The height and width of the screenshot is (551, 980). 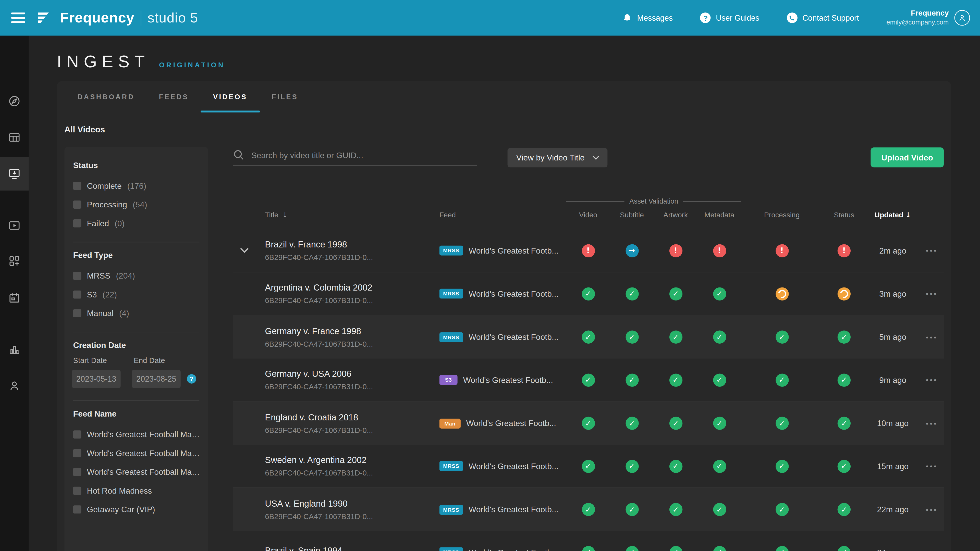 What do you see at coordinates (588, 337) in the screenshot?
I see `table-row: Germany v. France 1998 6B29FC40-CA47-106…` at bounding box center [588, 337].